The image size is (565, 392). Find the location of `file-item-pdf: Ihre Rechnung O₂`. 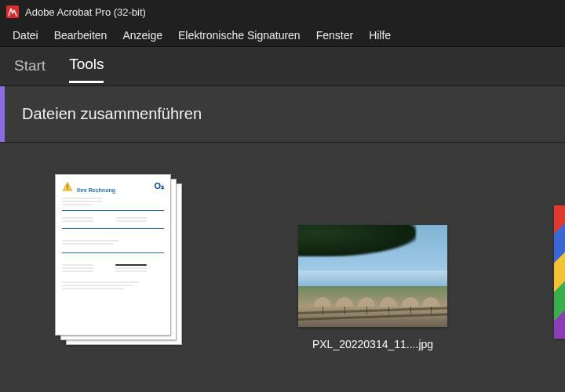

file-item-pdf: Ihre Rechnung O₂ is located at coordinates (118, 260).